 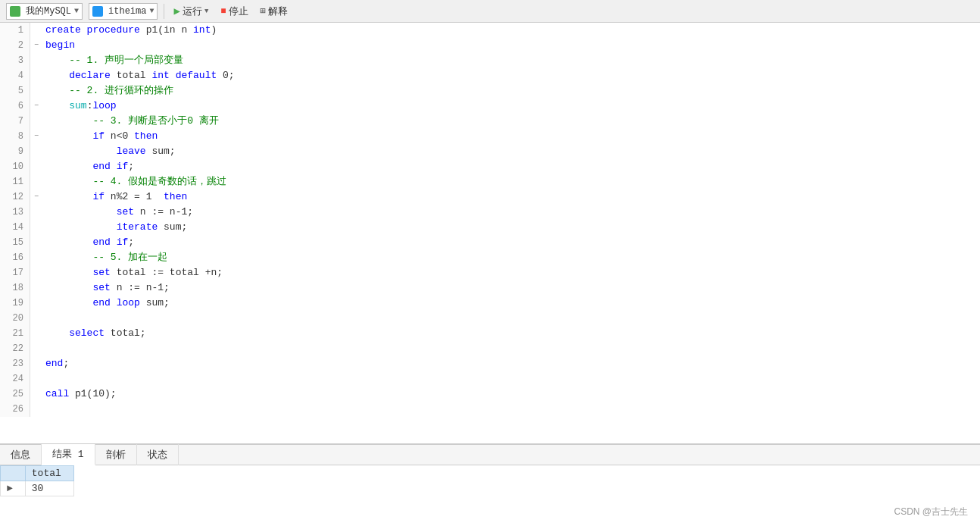 I want to click on schema-icon, so click(x=98, y=11).